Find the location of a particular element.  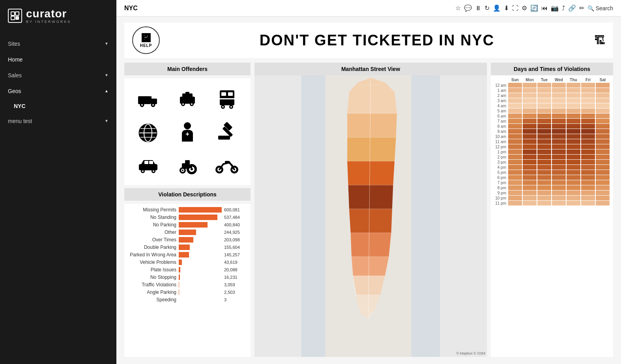

violation-row: Plate Issues20,088 is located at coordinates (187, 270).